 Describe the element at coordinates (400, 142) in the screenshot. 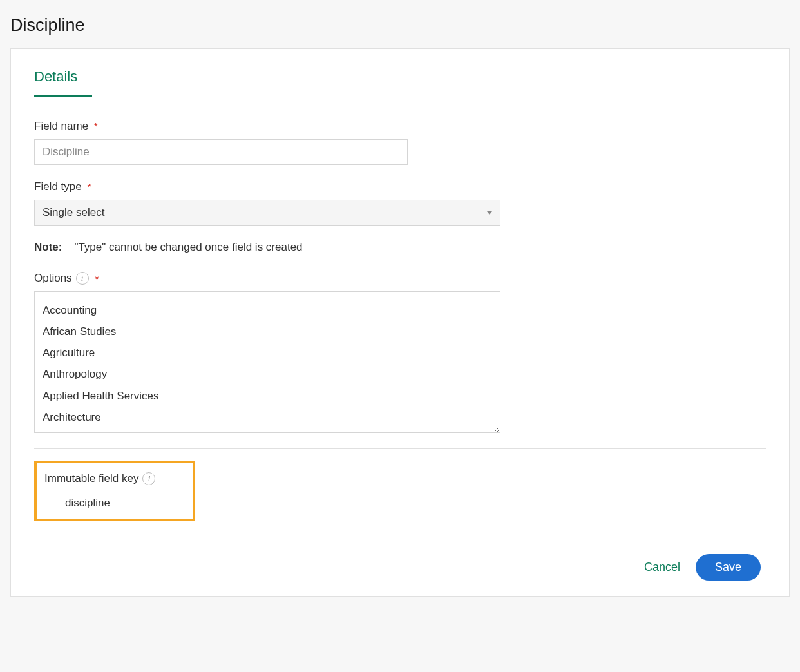

I see `field-name-group: Field name *` at that location.